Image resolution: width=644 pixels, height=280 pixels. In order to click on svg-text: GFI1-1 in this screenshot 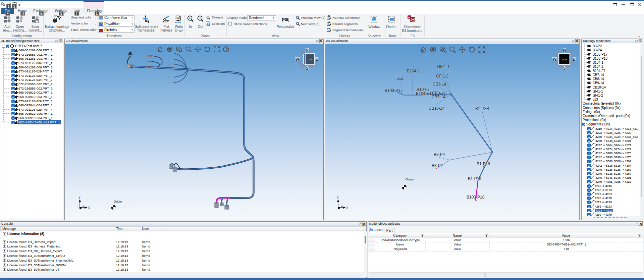, I will do `click(443, 67)`.